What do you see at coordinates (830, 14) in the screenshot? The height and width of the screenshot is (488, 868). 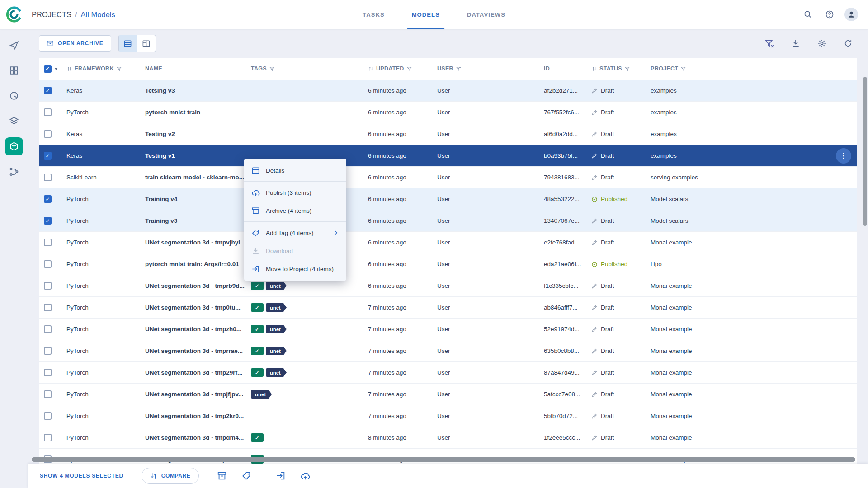 I see `help-button` at bounding box center [830, 14].